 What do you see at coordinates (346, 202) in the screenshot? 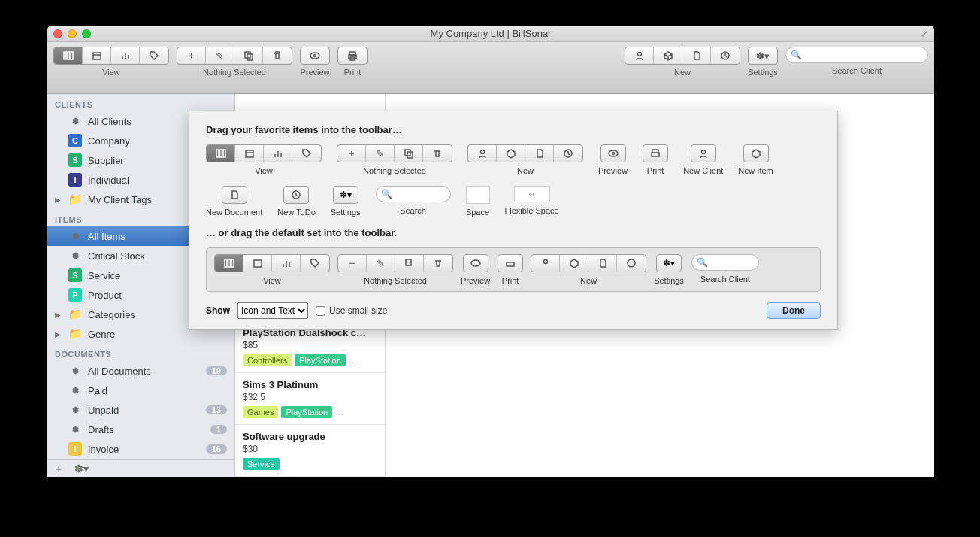
I see `palette-settings: ✽▾ Settings` at bounding box center [346, 202].